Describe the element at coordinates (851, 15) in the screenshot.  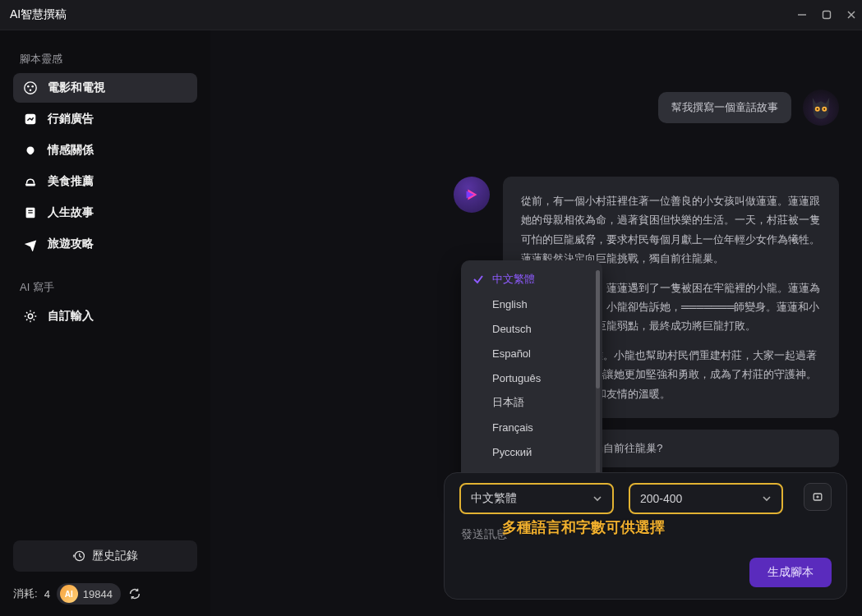
I see `close-icon` at that location.